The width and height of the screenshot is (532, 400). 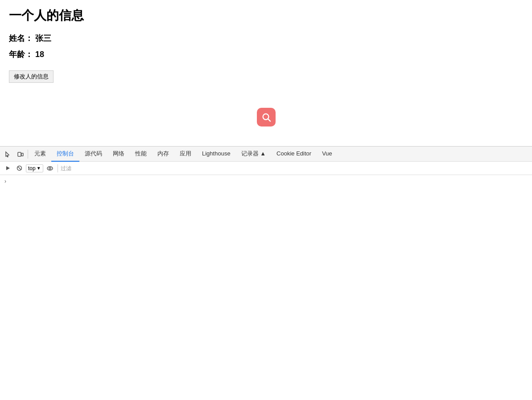 What do you see at coordinates (35, 168) in the screenshot?
I see `context-selector: top ▼` at bounding box center [35, 168].